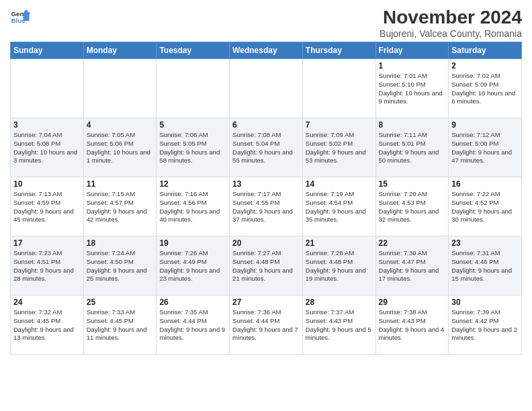 This screenshot has height=411, width=532. Describe the element at coordinates (193, 207) in the screenshot. I see `day-content: Sunrise: 7:16 AM Sunset: 4:56 PM Dayligh…` at that location.